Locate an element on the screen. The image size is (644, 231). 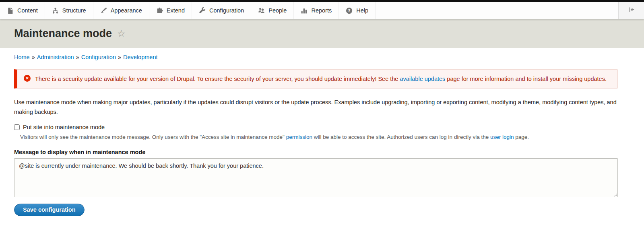
maintenance-mode-description: Visitors will only see the maintenance m… is located at coordinates (319, 137).